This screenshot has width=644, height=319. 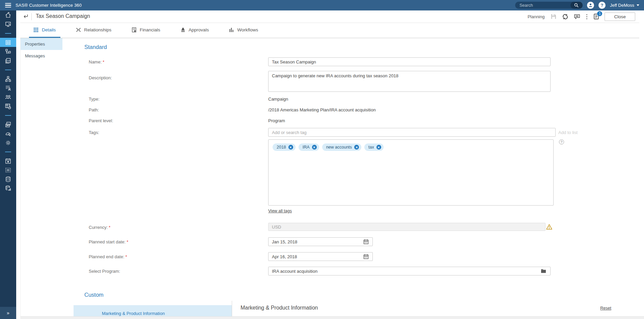 What do you see at coordinates (278, 99) in the screenshot?
I see `type-value: Campaign` at bounding box center [278, 99].